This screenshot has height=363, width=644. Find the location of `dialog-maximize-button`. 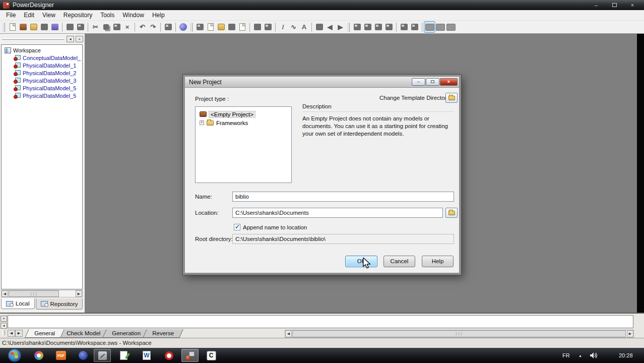

dialog-maximize-button is located at coordinates (432, 82).